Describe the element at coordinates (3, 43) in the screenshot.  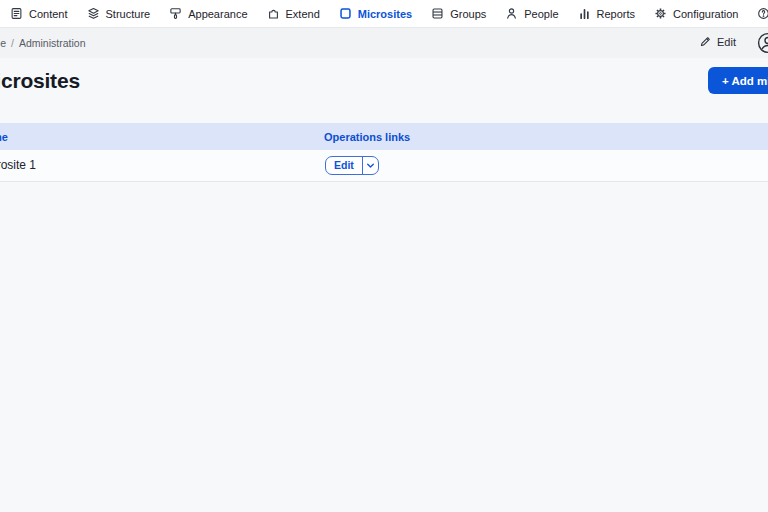
I see `breadcrumb-home: Home` at that location.